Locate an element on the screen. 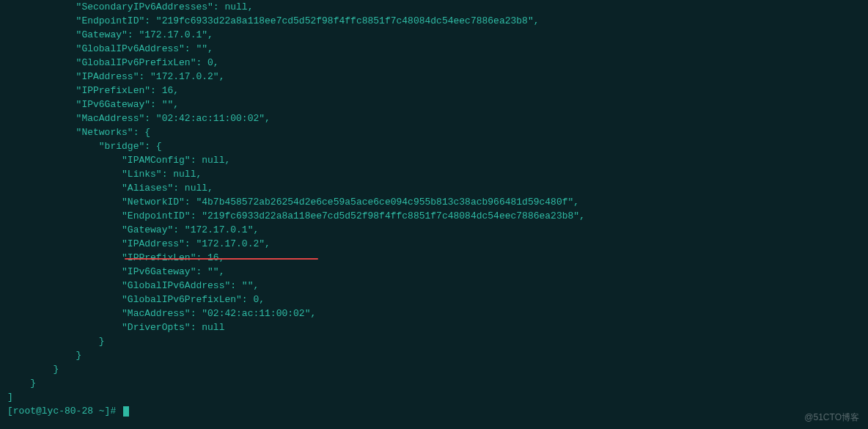 Image resolution: width=868 pixels, height=429 pixels. cursor is located at coordinates (126, 411).